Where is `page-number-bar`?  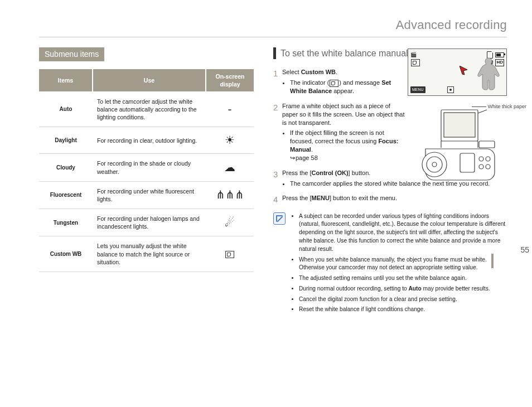 page-number-bar is located at coordinates (492, 261).